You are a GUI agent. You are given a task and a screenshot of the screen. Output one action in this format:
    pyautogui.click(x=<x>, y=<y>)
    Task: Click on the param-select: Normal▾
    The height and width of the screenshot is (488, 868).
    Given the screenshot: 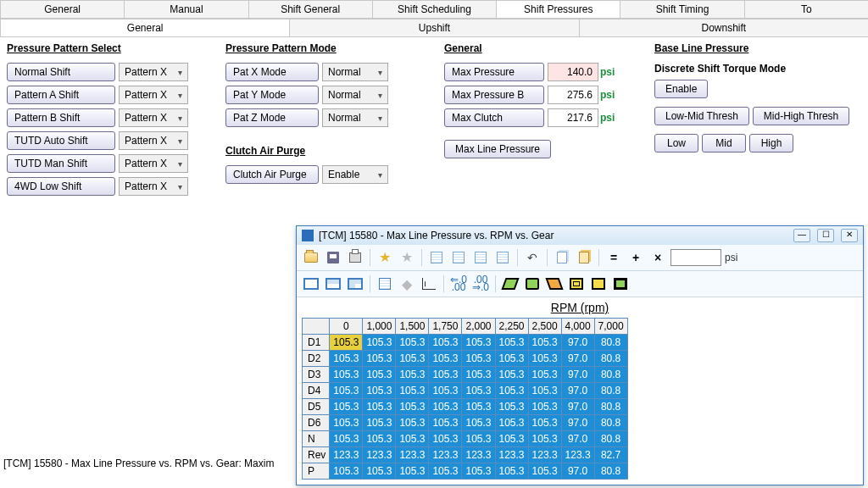 What is the action you would take?
    pyautogui.click(x=355, y=95)
    